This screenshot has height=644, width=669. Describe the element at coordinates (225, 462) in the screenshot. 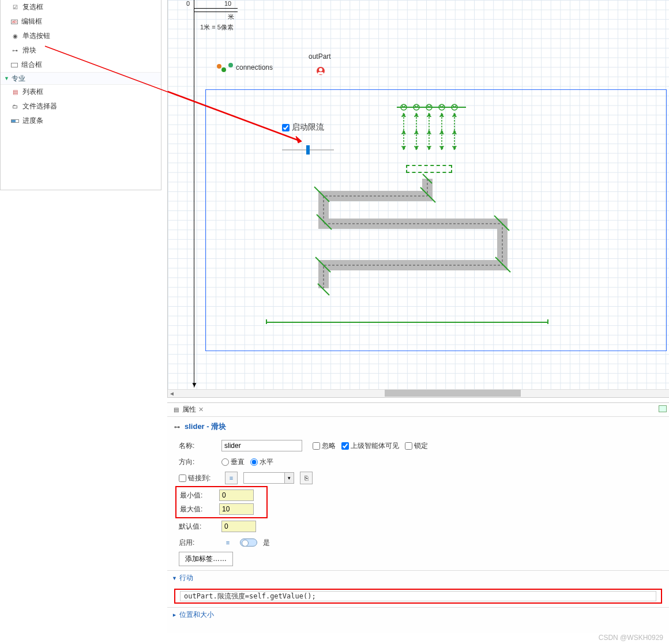

I see `radio-vertical` at that location.